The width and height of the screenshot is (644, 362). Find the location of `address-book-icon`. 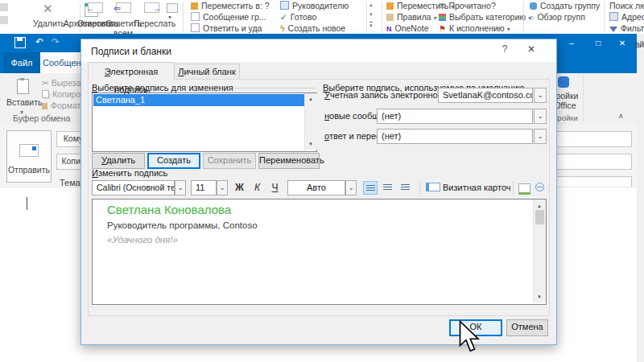

address-book-icon is located at coordinates (613, 16).